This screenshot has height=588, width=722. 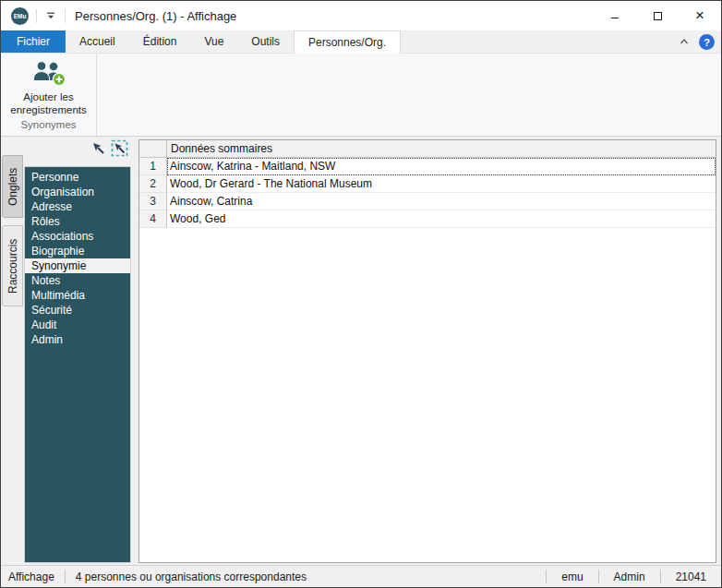 I want to click on status-mode: Affichage, so click(x=33, y=577).